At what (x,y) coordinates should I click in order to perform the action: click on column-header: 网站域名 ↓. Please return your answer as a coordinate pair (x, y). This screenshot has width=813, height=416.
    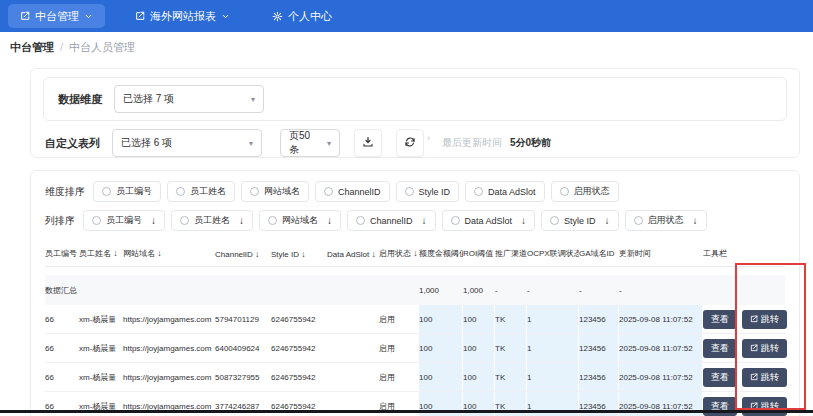
    Looking at the image, I should click on (169, 254).